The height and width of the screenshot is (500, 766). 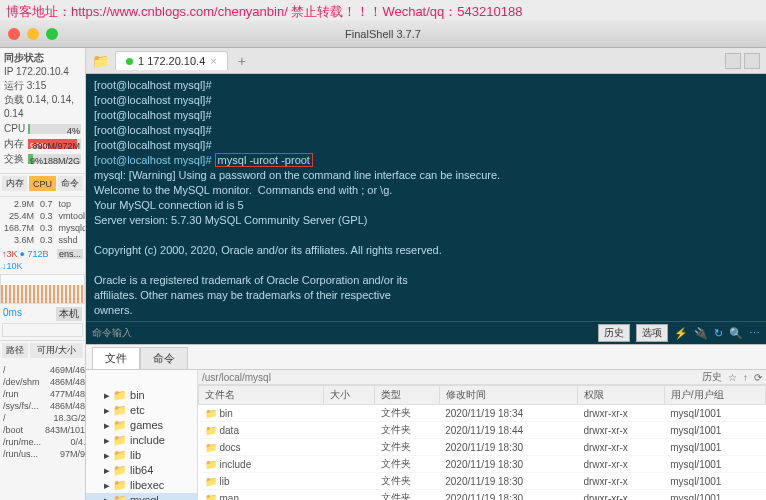 What do you see at coordinates (116, 358) in the screenshot?
I see `tab-files: 文件` at bounding box center [116, 358].